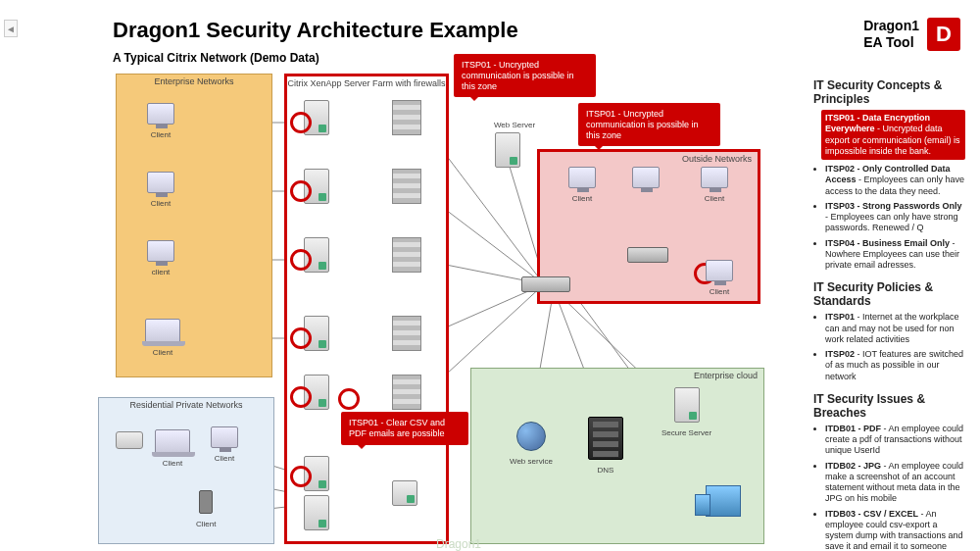  Describe the element at coordinates (896, 328) in the screenshot. I see `list-item: ITSP01 - Internet at the workplace can a…` at that location.